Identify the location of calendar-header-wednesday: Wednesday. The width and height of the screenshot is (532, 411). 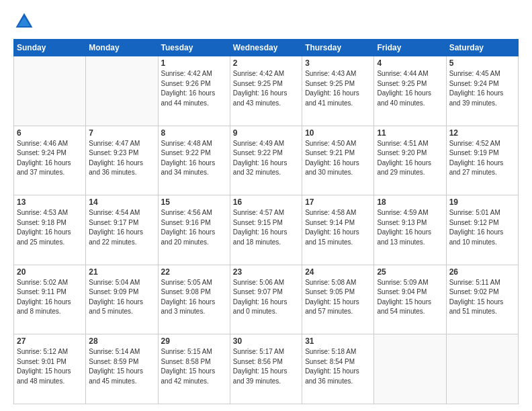
(266, 48).